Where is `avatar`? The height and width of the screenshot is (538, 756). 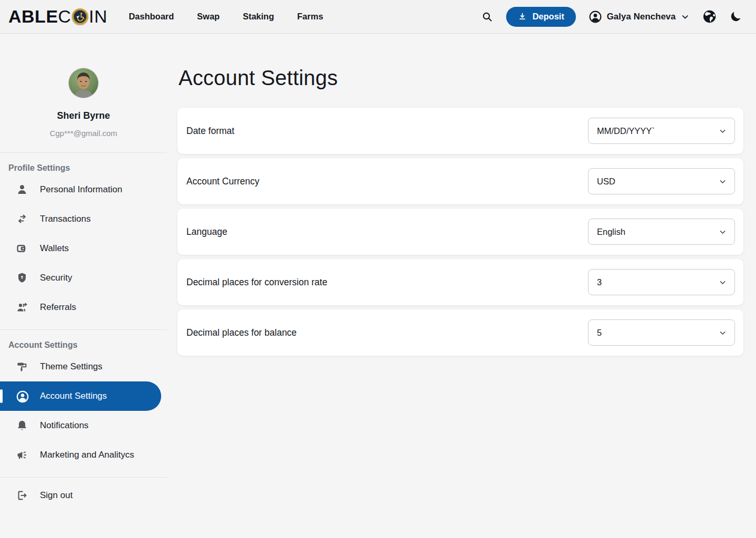 avatar is located at coordinates (83, 83).